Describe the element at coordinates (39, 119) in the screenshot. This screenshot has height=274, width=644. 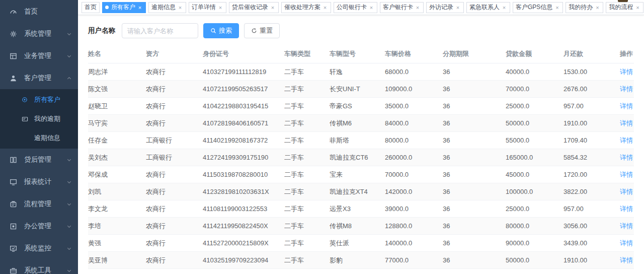
I see `sidebar-item-my-overdue: 我的逾期` at that location.